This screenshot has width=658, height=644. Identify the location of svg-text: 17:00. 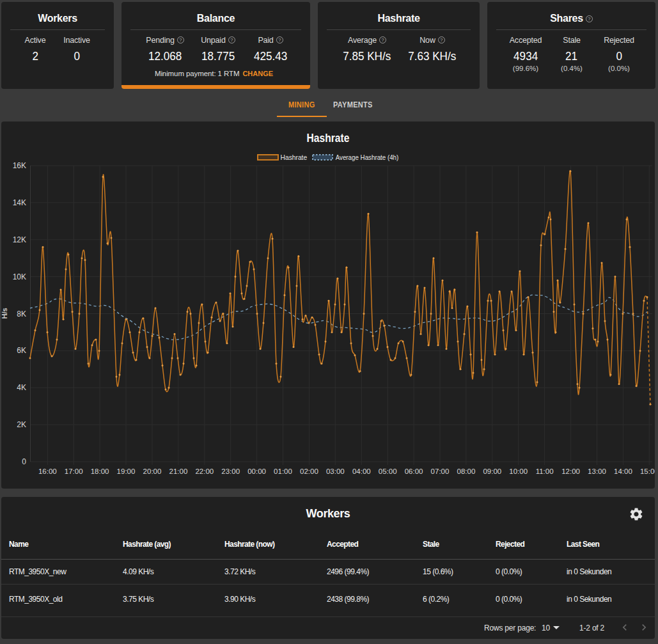
(74, 471).